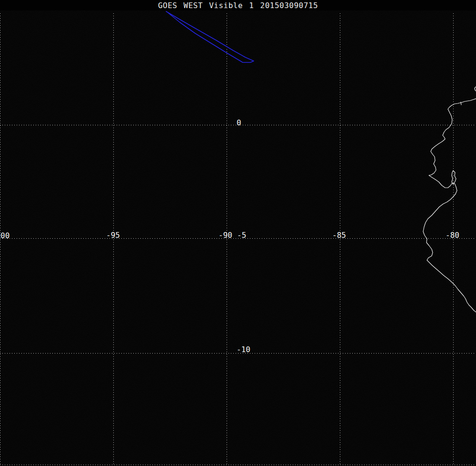  What do you see at coordinates (210, 37) in the screenshot?
I see `storm-track-line` at bounding box center [210, 37].